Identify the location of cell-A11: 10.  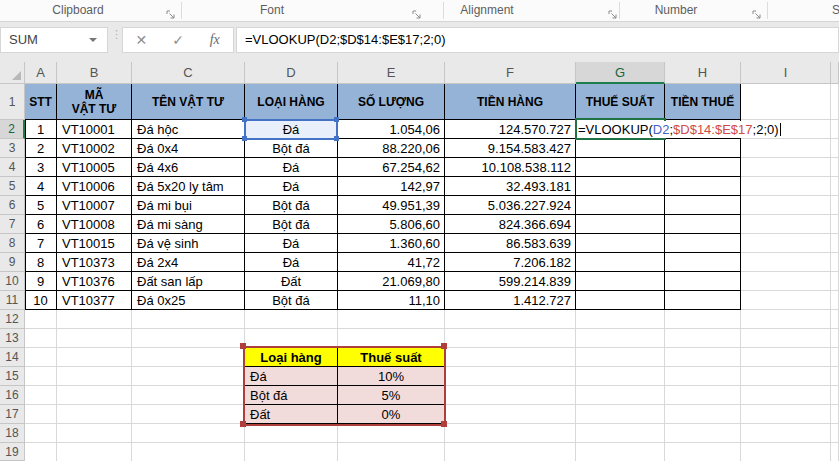
(41, 300).